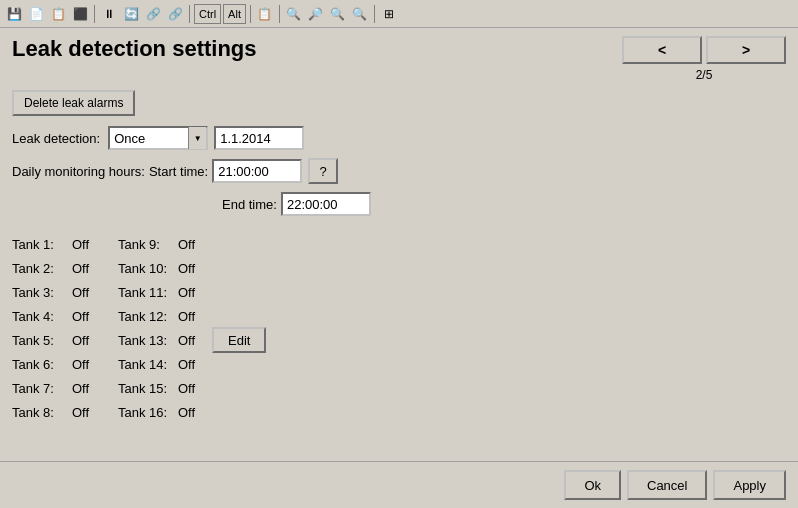  I want to click on toolbar-zoom-custom: 🔍, so click(360, 14).